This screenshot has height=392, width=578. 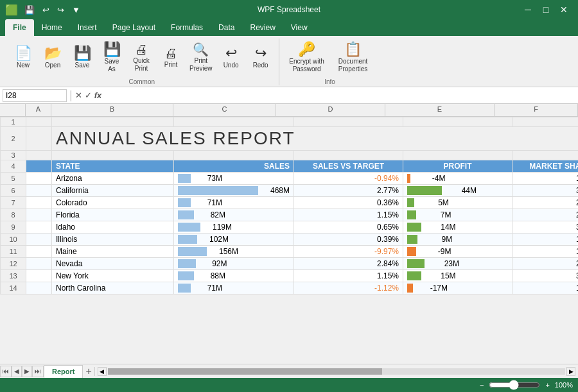 I want to click on tab-insert: Insert, so click(x=87, y=28).